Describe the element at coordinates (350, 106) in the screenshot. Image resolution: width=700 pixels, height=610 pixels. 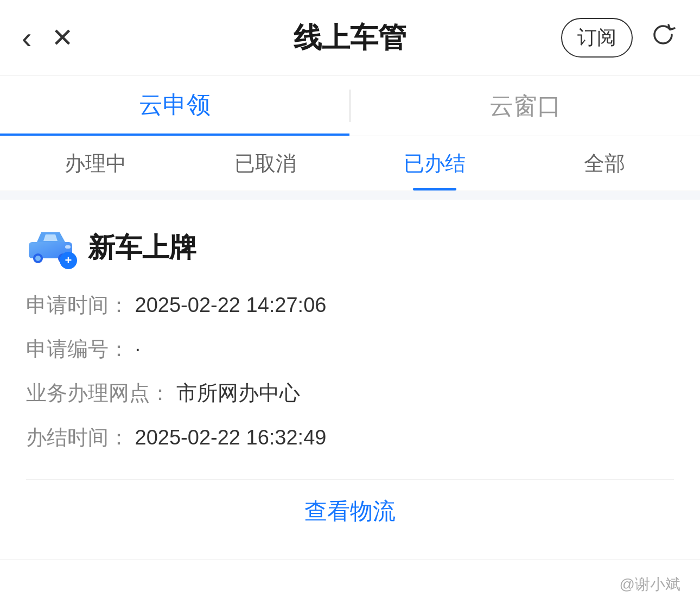
I see `main-tabs: 云申领 云窗口` at that location.